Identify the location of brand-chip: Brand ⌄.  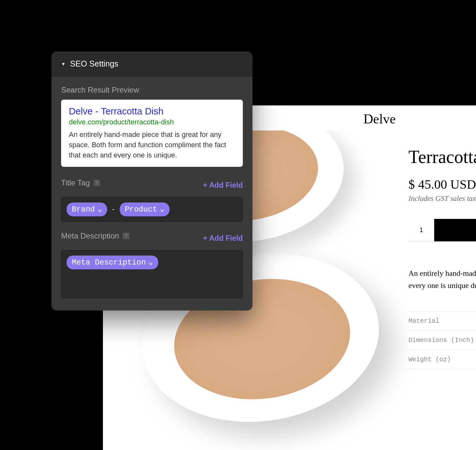
(87, 210).